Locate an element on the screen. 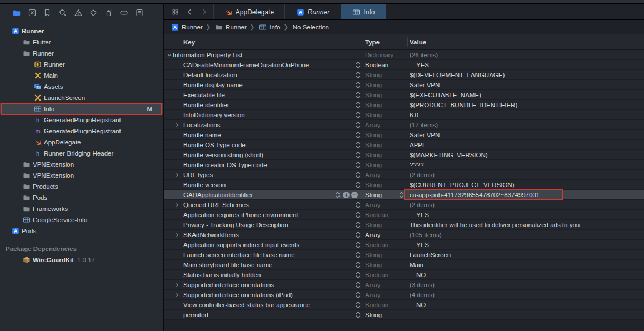 This screenshot has width=644, height=331. plist-row: Main storyboard file base name + − Strin… is located at coordinates (405, 265).